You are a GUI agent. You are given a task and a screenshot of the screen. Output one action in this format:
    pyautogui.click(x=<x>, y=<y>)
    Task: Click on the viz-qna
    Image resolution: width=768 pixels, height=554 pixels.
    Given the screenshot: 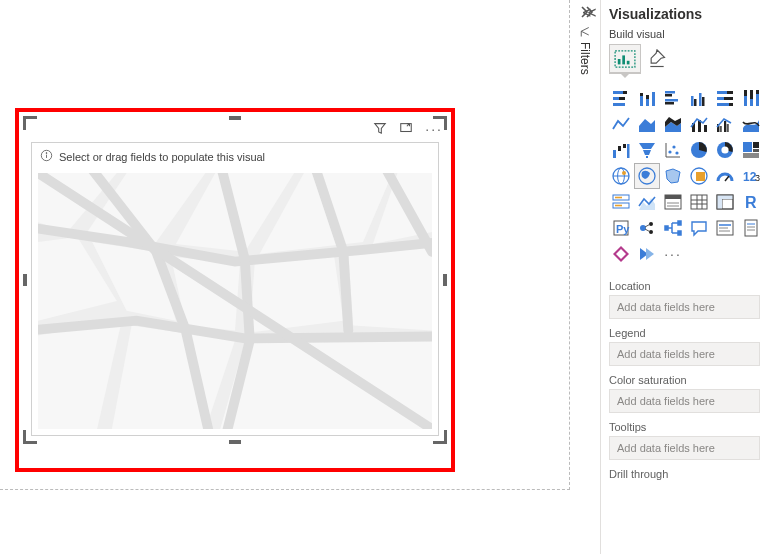 What is the action you would take?
    pyautogui.click(x=699, y=228)
    